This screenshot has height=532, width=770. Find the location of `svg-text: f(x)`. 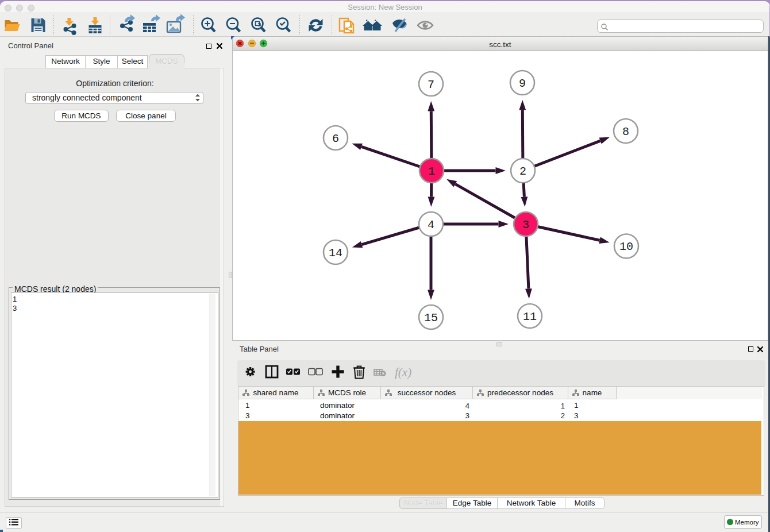

svg-text: f(x) is located at coordinates (403, 372).